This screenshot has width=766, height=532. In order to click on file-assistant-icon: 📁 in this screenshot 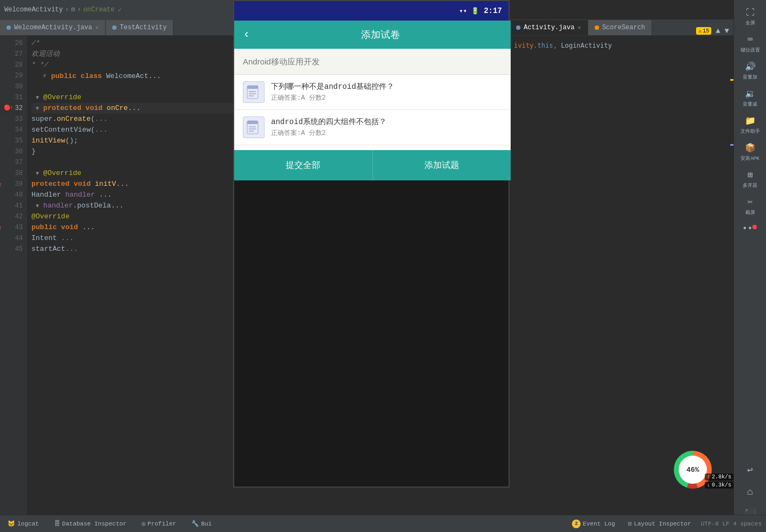, I will do `click(750, 121)`.